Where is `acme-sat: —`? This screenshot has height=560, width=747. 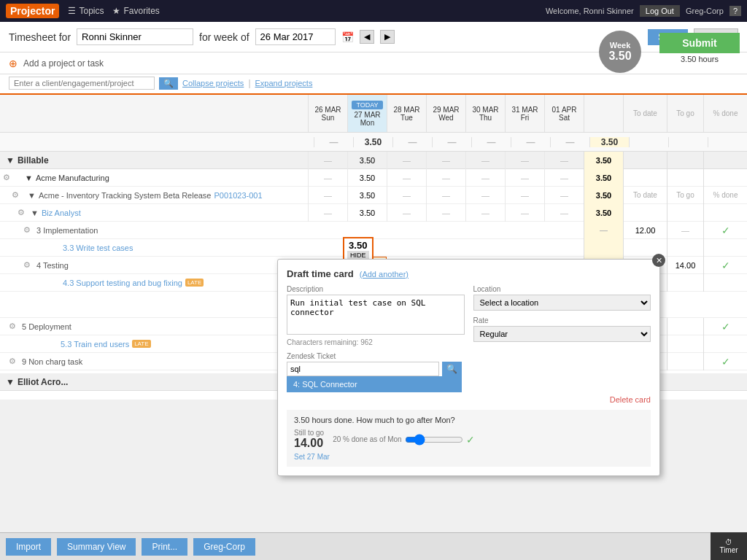 acme-sat: — is located at coordinates (564, 178).